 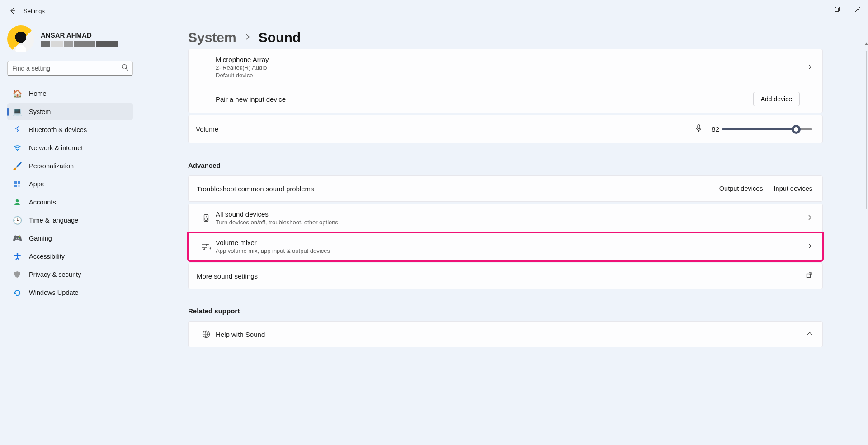 What do you see at coordinates (741, 189) in the screenshot?
I see `output-devices-link: Output devices` at bounding box center [741, 189].